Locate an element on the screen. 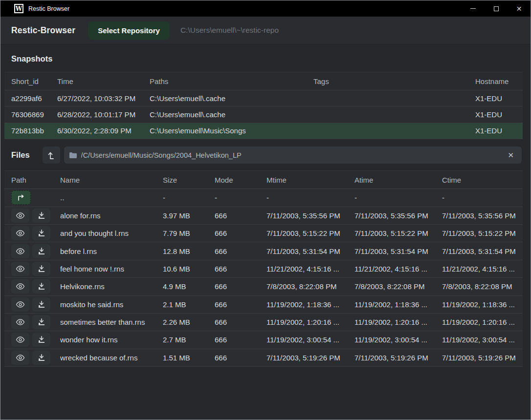  file-name: before l.rns is located at coordinates (111, 251).